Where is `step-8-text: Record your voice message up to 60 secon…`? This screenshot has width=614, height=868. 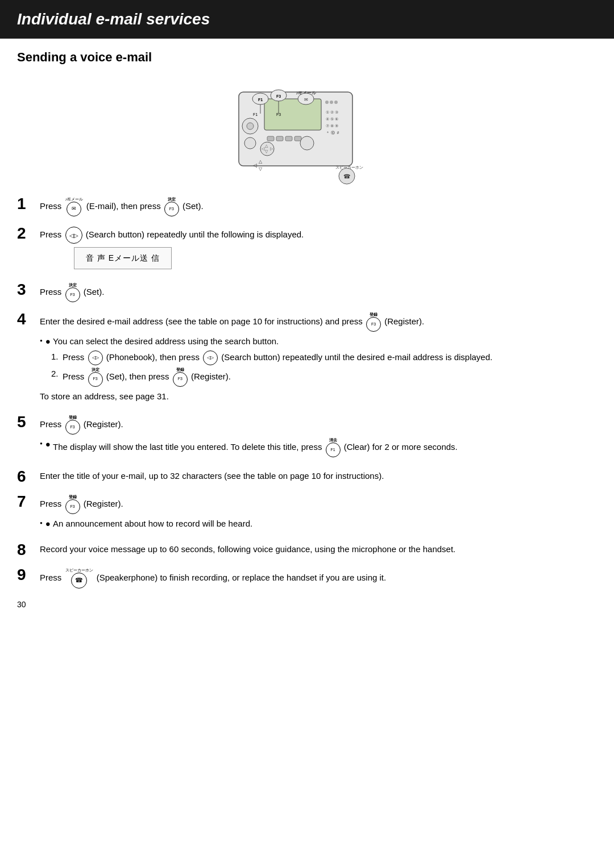 step-8-text: Record your voice message up to 60 secon… is located at coordinates (248, 549).